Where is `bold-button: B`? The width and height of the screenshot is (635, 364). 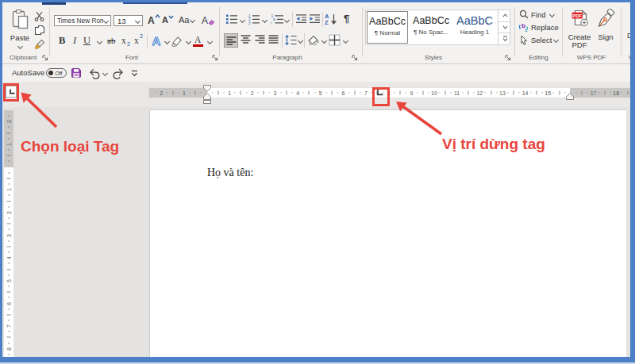 bold-button: B is located at coordinates (62, 41).